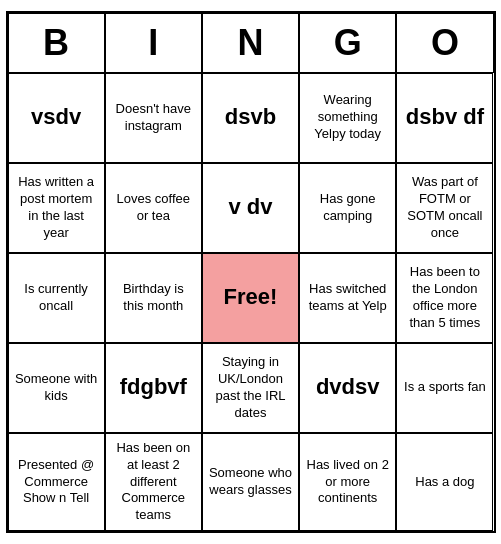  What do you see at coordinates (154, 298) in the screenshot?
I see `bingo-cell-11: Birthday is this month` at bounding box center [154, 298].